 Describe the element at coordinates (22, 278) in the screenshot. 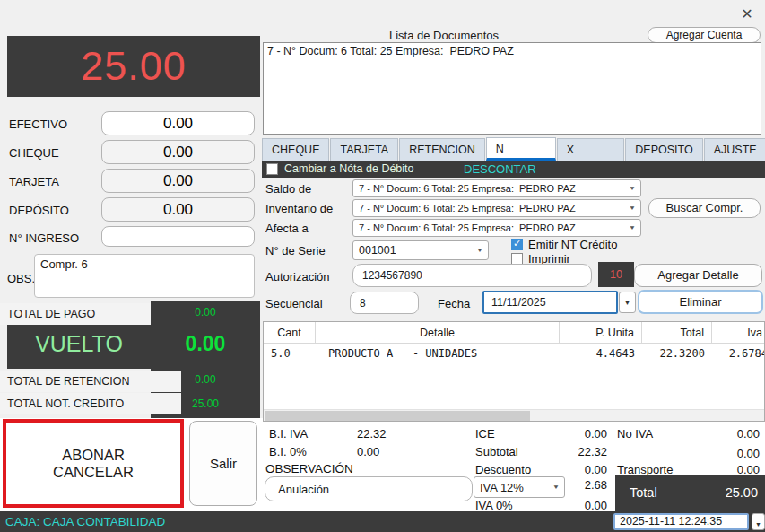

I see `obs-label: OBS.` at that location.